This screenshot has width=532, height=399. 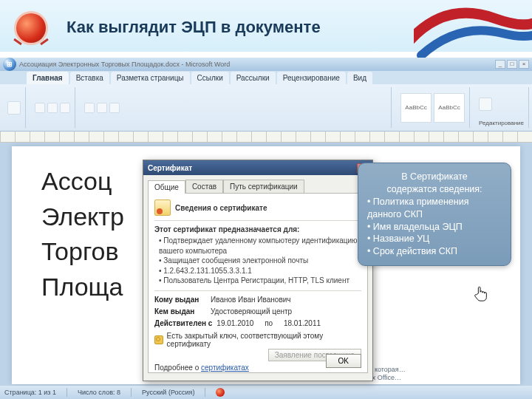 I want to click on issued-to-value: Иванов Иван Иванович, so click(x=251, y=300).